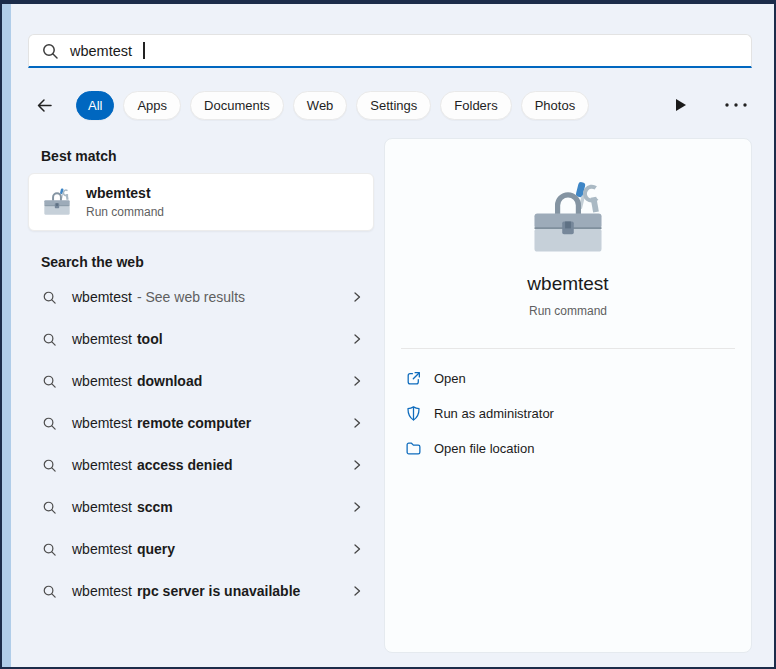 The width and height of the screenshot is (776, 669). What do you see at coordinates (390, 111) in the screenshot?
I see `filter-bar: All Apps Documents Web Settings Folders …` at bounding box center [390, 111].